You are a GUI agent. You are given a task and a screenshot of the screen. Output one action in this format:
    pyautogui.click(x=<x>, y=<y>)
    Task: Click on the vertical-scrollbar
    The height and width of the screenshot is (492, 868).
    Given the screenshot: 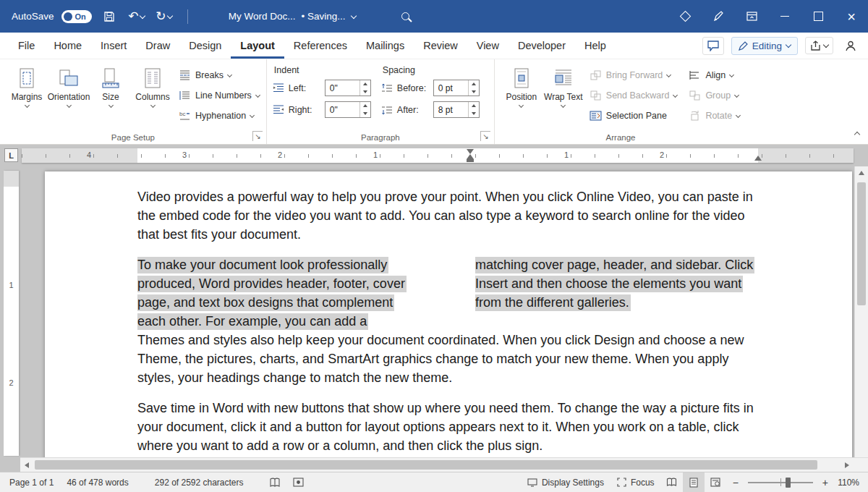 What is the action you would take?
    pyautogui.click(x=861, y=312)
    